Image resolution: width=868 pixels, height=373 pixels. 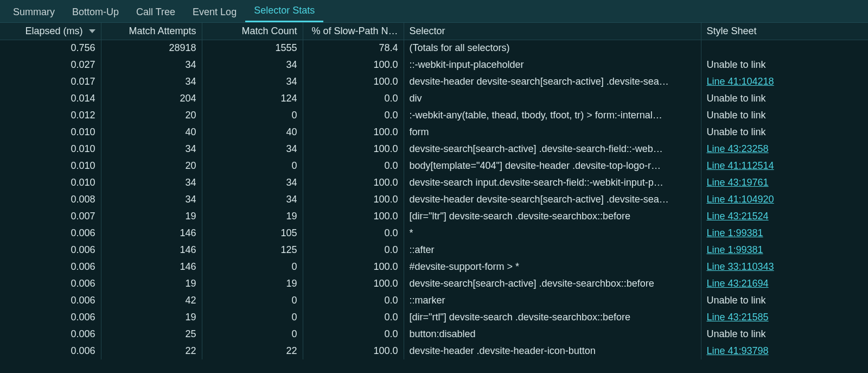 I want to click on table-row: 0.0103434100.0devsite-search input.devsi…, so click(x=434, y=182).